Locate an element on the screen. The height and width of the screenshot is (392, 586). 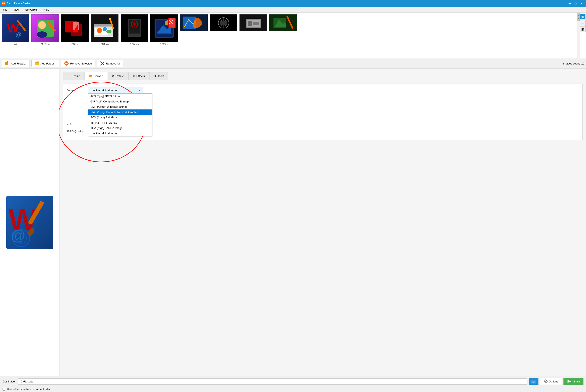
gallery-item: MUP.ico is located at coordinates (45, 30).